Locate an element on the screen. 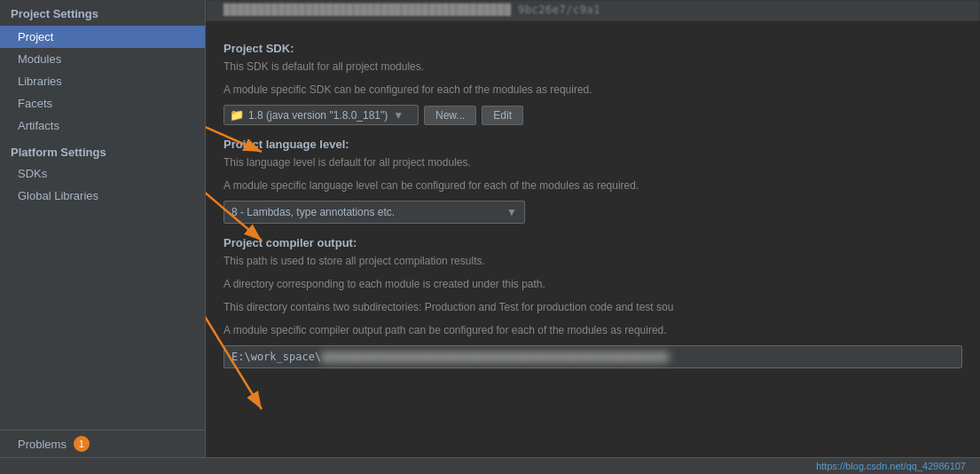  compiler-desc-4: A module specific compiler output path c… is located at coordinates (592, 330).